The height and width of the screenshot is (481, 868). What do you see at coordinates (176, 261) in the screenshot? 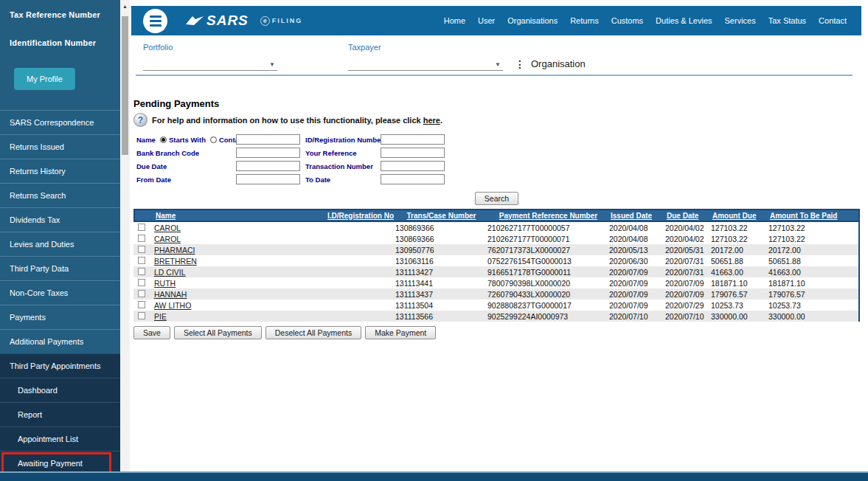
I see `row-name-link: BRETHREN` at bounding box center [176, 261].